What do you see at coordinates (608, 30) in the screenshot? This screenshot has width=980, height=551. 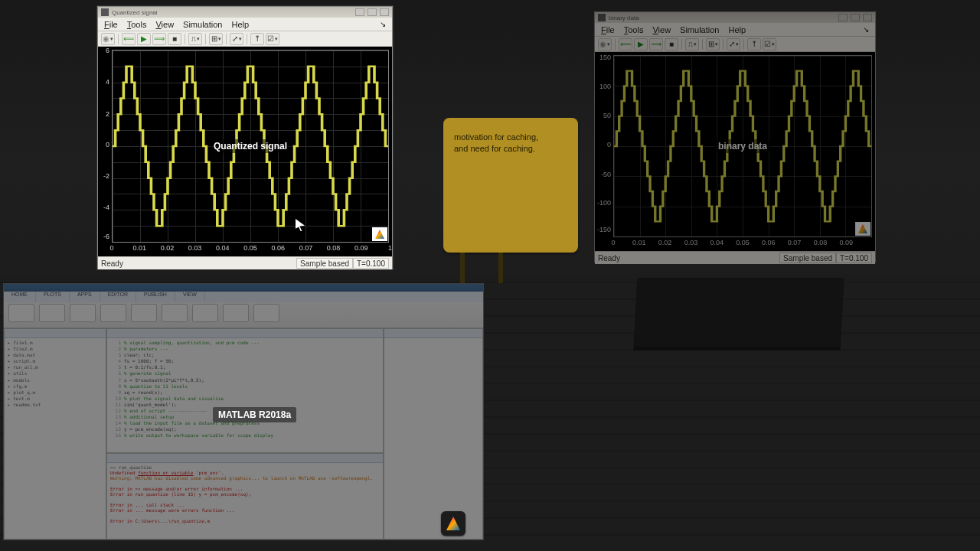 I see `menu-file: File` at bounding box center [608, 30].